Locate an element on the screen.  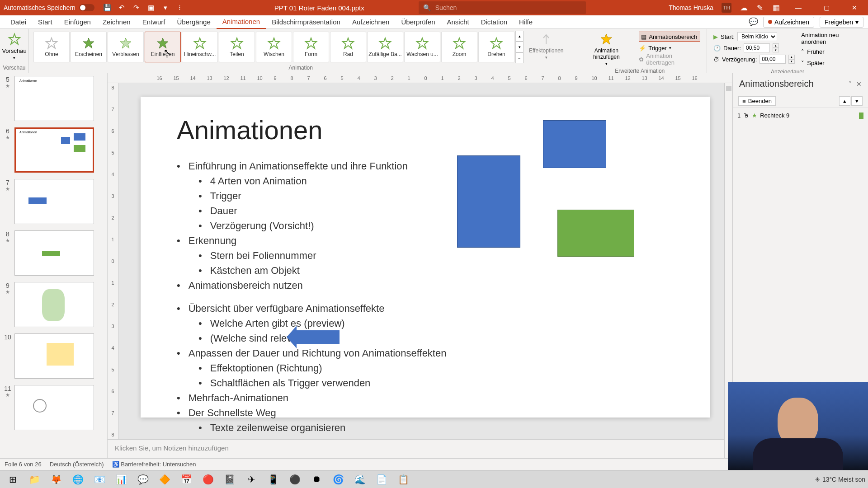
move-down-button: ▾ is located at coordinates (857, 101).